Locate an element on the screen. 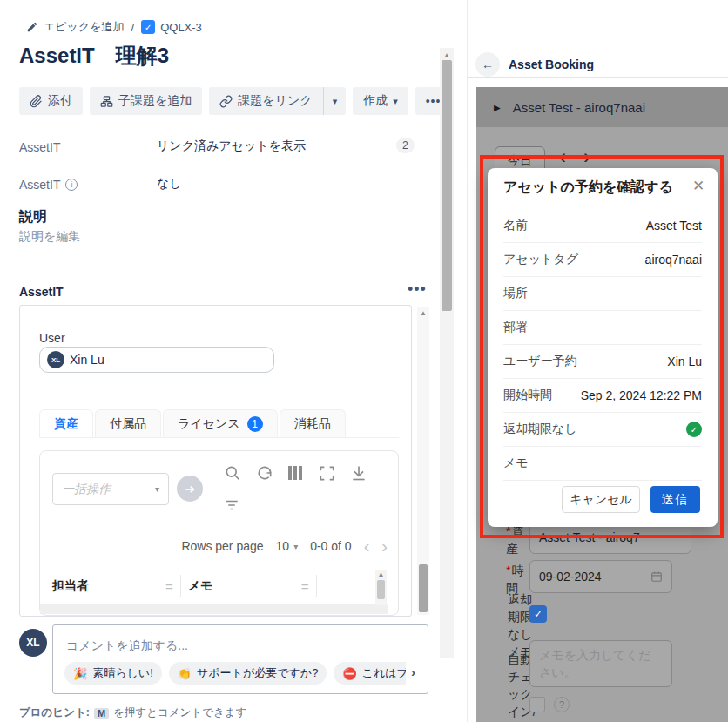 Image resolution: width=728 pixels, height=722 pixels. filter-icon is located at coordinates (232, 505).